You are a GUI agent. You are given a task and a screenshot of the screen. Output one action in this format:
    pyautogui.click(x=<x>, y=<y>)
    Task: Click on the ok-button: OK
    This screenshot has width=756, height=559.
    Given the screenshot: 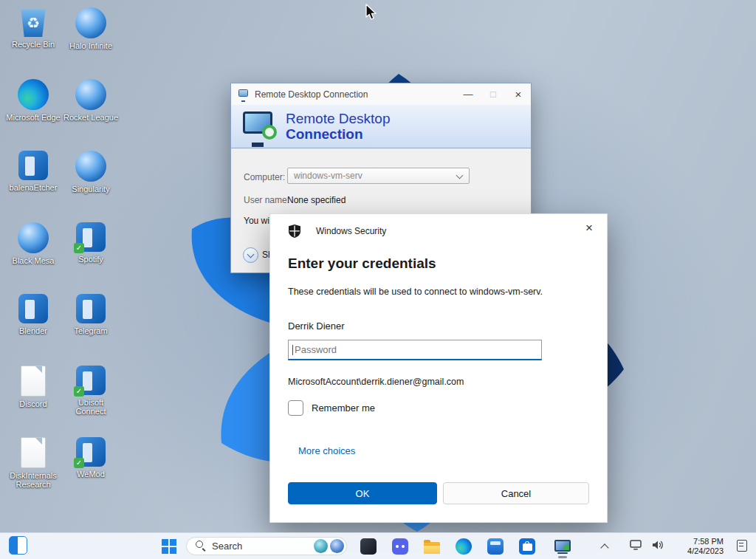 What is the action you would take?
    pyautogui.click(x=362, y=493)
    